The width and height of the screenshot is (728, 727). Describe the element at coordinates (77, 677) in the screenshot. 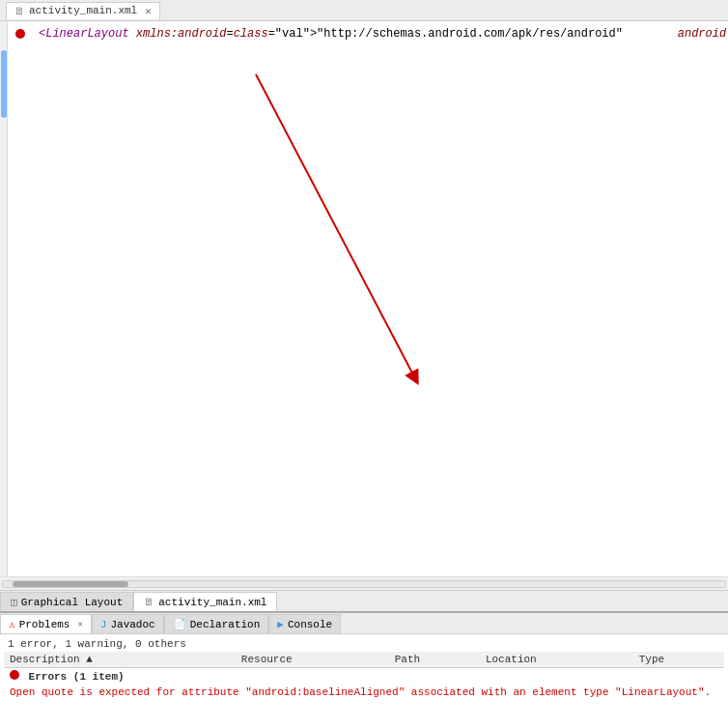

I see `error-group-text: Errors (1 item)` at that location.